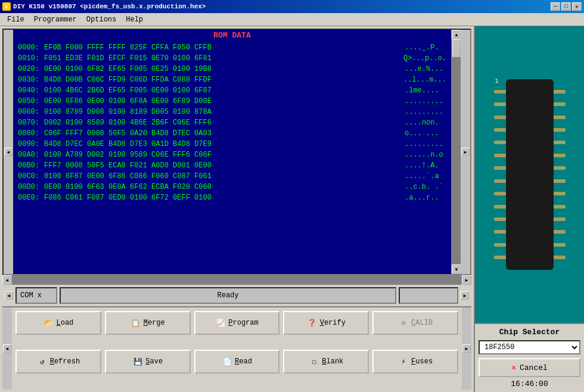 This screenshot has width=584, height=392. What do you see at coordinates (30, 176) in the screenshot?
I see `rom-addr: 00C0:` at bounding box center [30, 176].